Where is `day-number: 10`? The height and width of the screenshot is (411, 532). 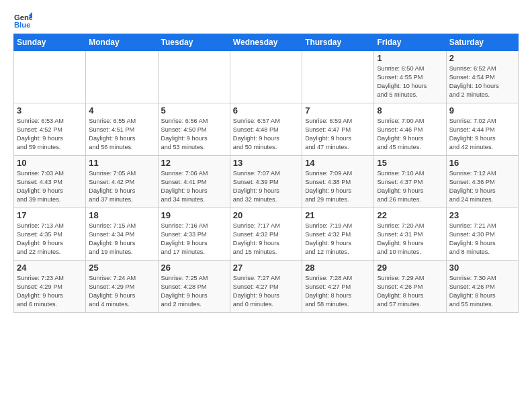 day-number: 10 is located at coordinates (50, 163).